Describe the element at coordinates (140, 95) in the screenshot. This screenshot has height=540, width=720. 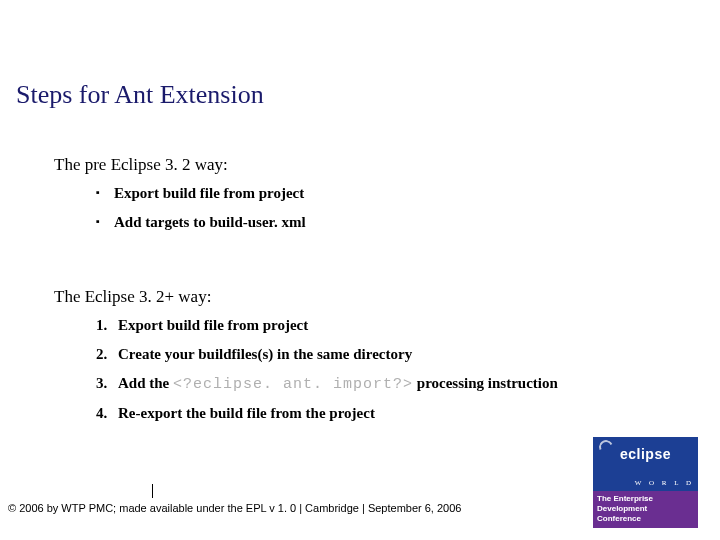
I see `slide-title: Steps for Ant Extension` at that location.